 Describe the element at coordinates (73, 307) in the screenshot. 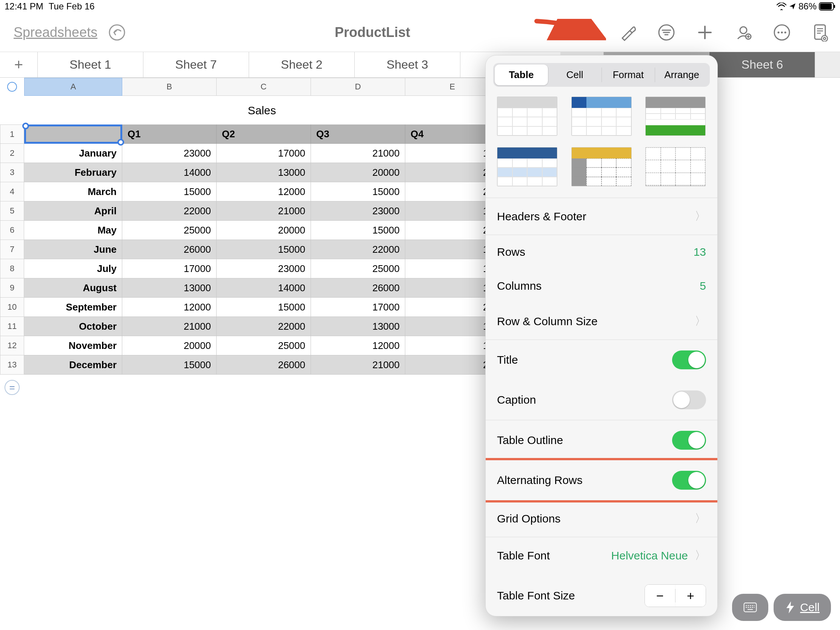

I see `cell: September` at that location.